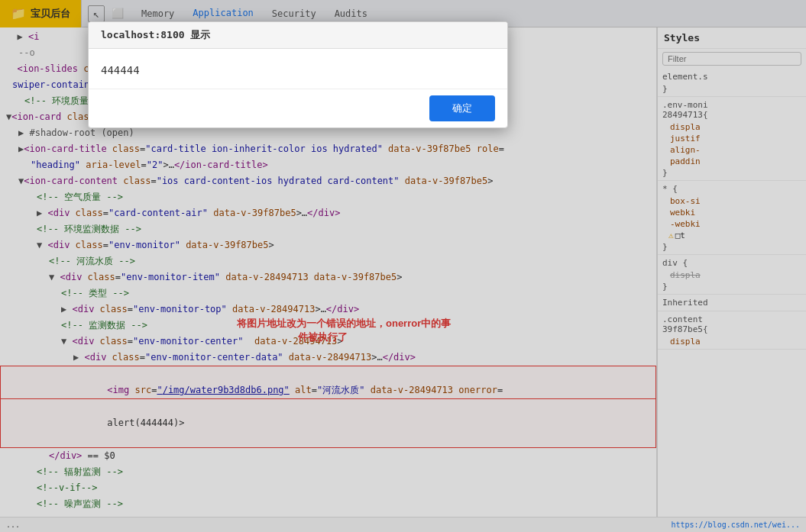  I want to click on alert-dialog: localhost:8100 显示 444444 确定, so click(298, 75).